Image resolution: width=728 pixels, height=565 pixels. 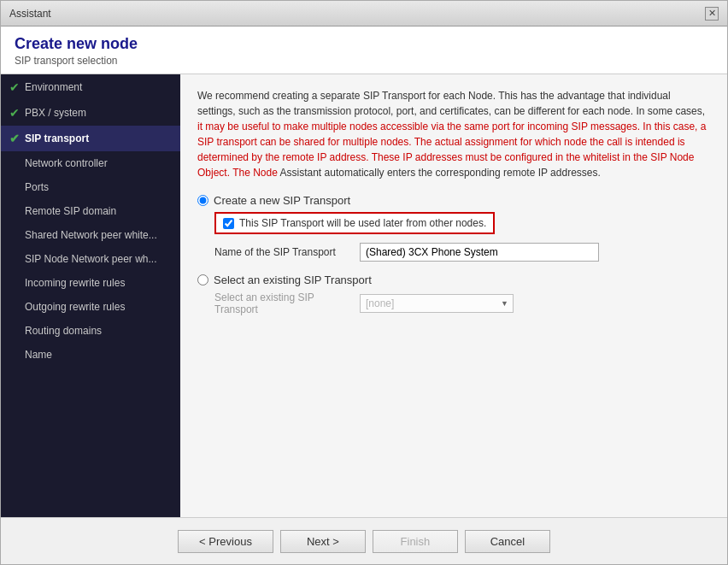 What do you see at coordinates (91, 307) in the screenshot?
I see `sidebar-item-outgoing-rewrite: Outgoing rewrite rules` at bounding box center [91, 307].